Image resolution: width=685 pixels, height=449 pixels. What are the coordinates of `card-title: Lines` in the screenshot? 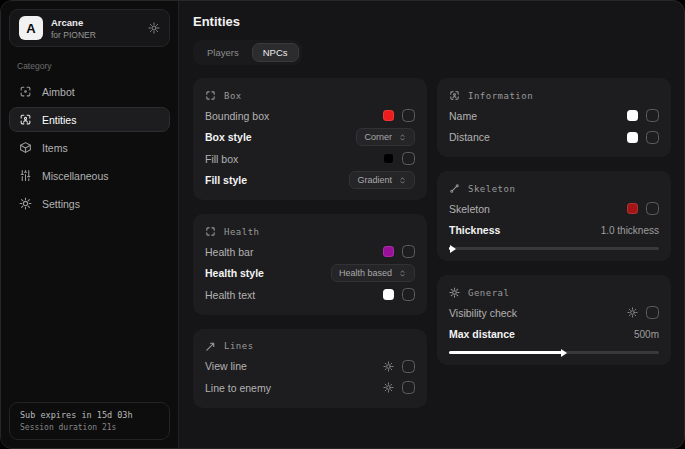 It's located at (239, 346).